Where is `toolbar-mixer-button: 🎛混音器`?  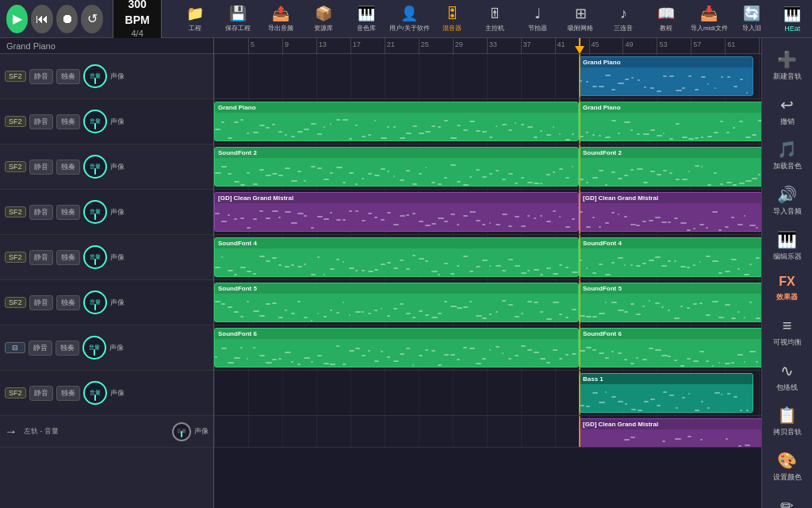
toolbar-mixer-button: 🎛混音器 is located at coordinates (452, 19).